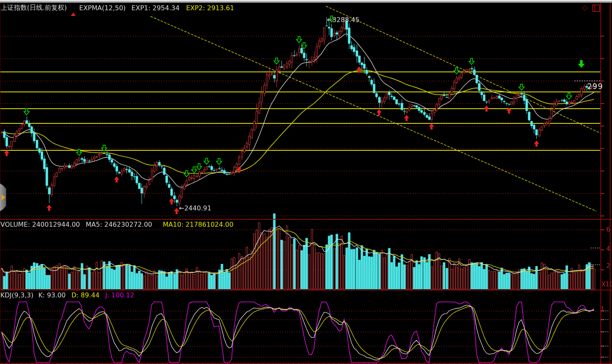 The height and width of the screenshot is (364, 612). Describe the element at coordinates (117, 225) in the screenshot. I see `volume-header: VOLUME: 240012944.00 MA5: 246230272.00 M…` at that location.